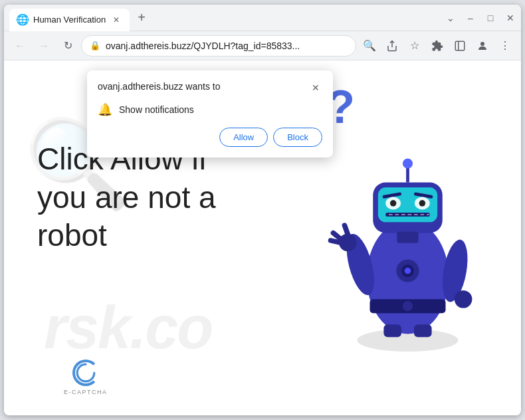  I want to click on minimize-button: –, so click(471, 18).